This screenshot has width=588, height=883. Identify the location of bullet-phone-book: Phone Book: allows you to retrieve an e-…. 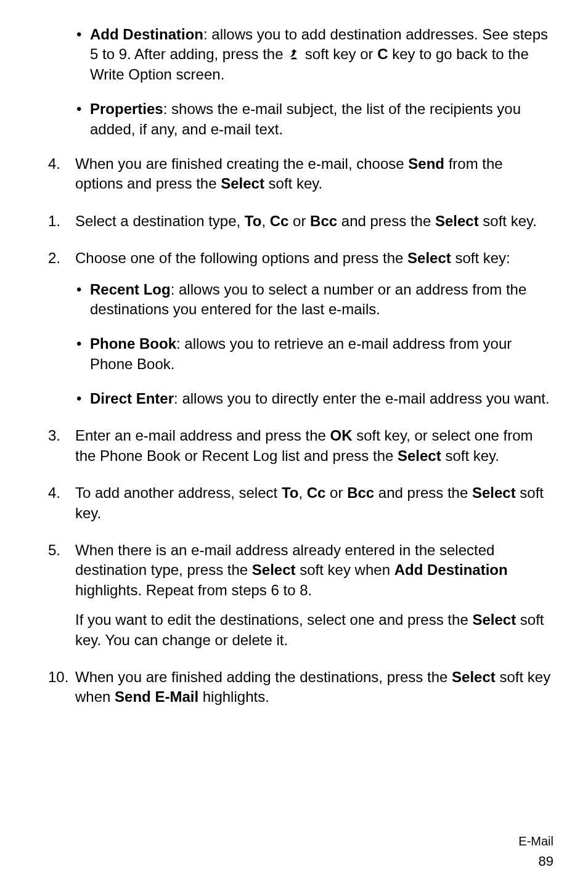
(314, 354).